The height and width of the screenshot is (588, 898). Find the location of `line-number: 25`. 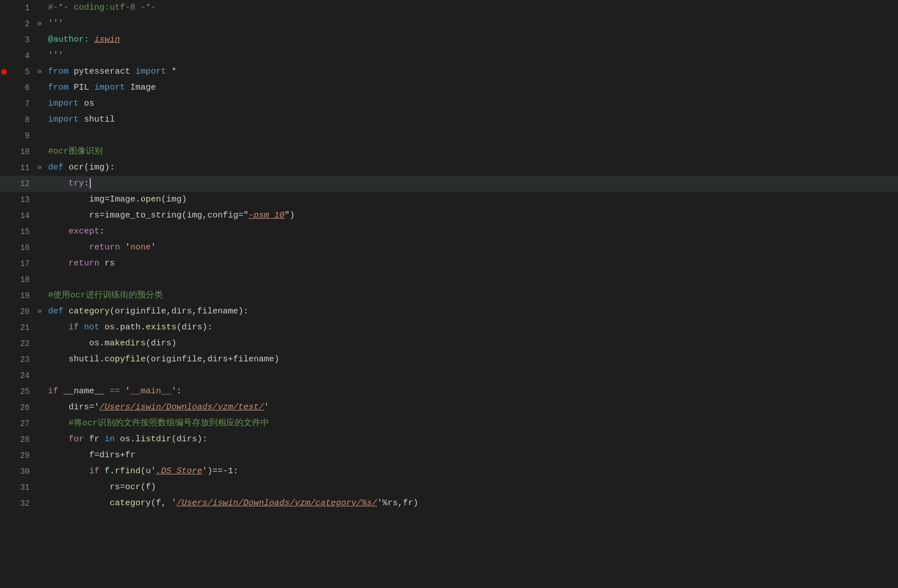

line-number: 25 is located at coordinates (22, 392).